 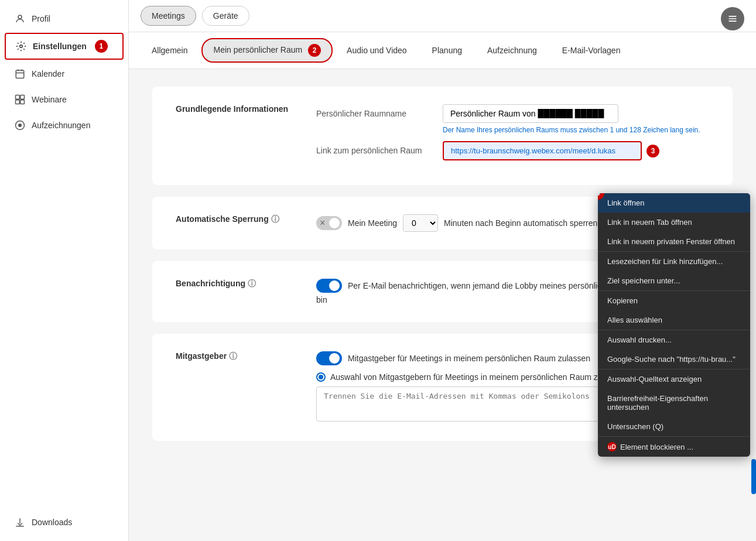 What do you see at coordinates (522, 223) in the screenshot?
I see `sperrung-after-label: Minuten nach Beginn automatisch sperren.` at bounding box center [522, 223].